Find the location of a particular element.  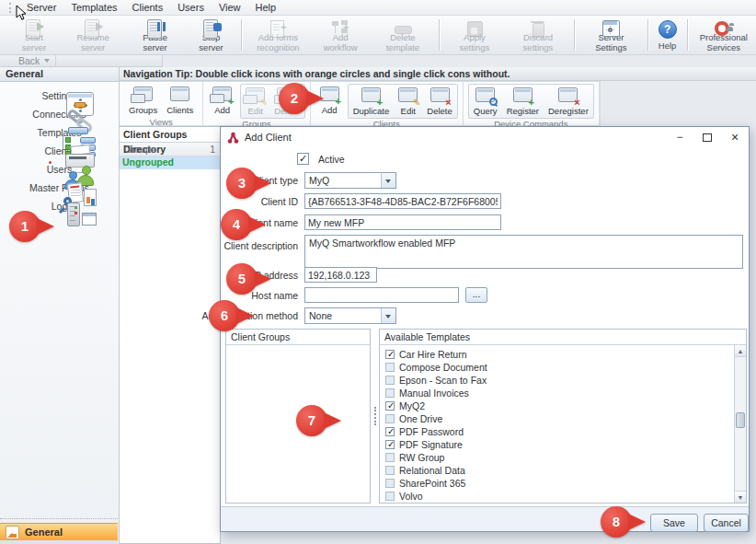

sidebar-item-clients: Clients is located at coordinates (59, 151).